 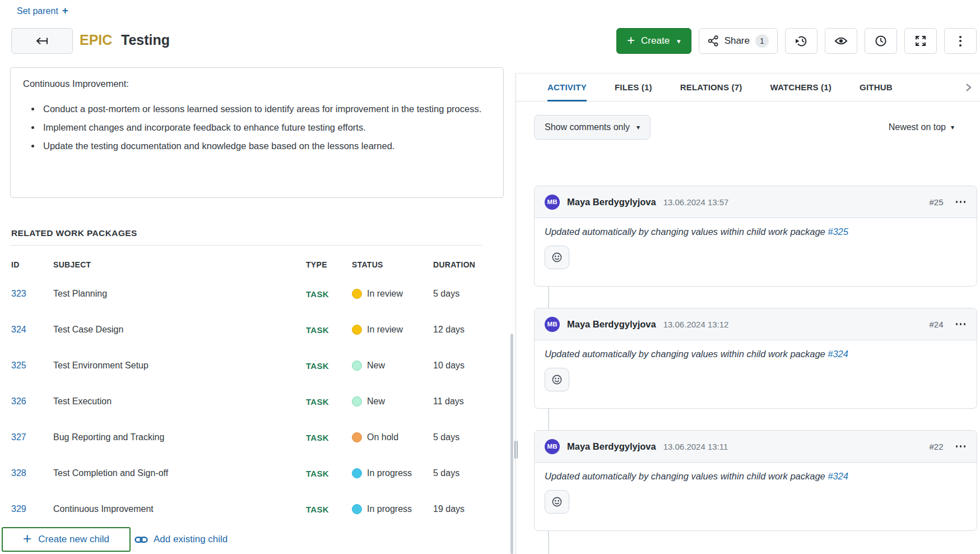 I want to click on tab-watchers: WATCHERS (1), so click(x=801, y=87).